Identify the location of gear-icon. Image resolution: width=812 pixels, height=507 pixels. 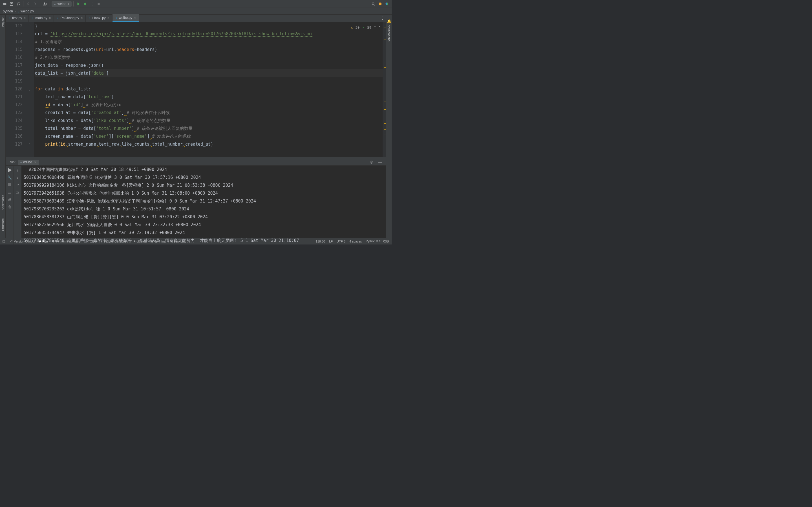
(372, 162).